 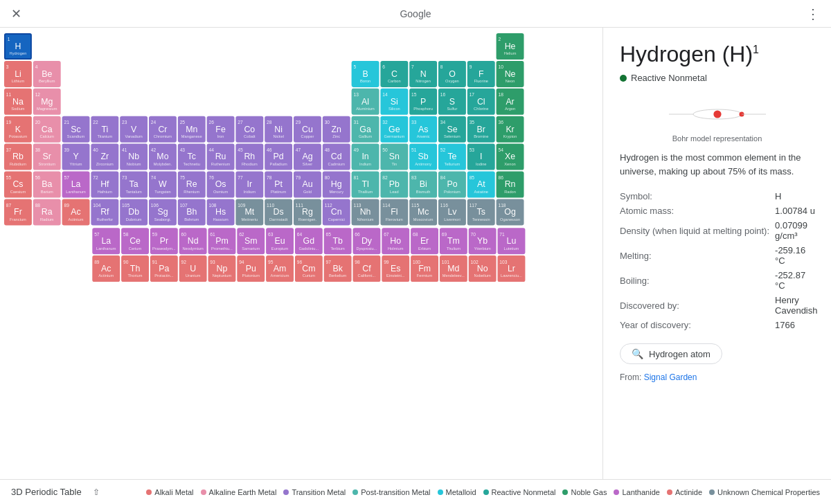 What do you see at coordinates (249, 212) in the screenshot?
I see `element-cell: 109MtMeitneriu` at bounding box center [249, 212].